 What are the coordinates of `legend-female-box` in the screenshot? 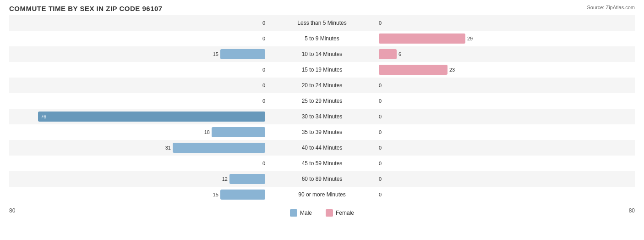 It's located at (329, 213).